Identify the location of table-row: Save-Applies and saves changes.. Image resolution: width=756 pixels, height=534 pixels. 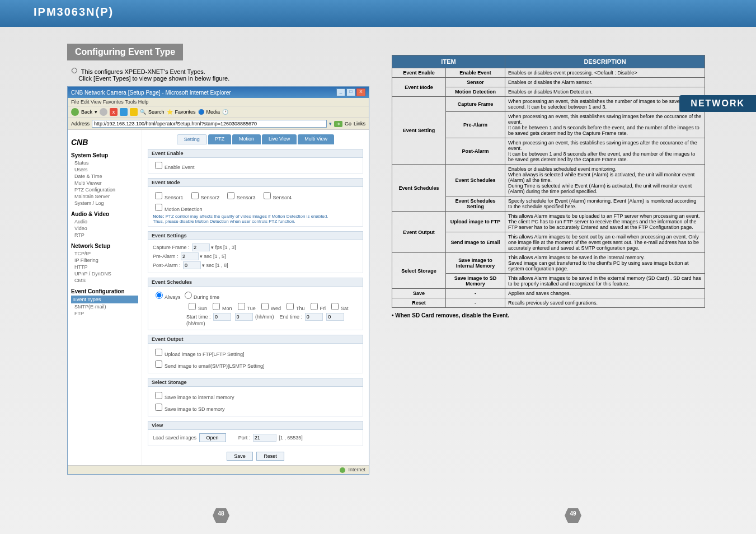
(548, 293).